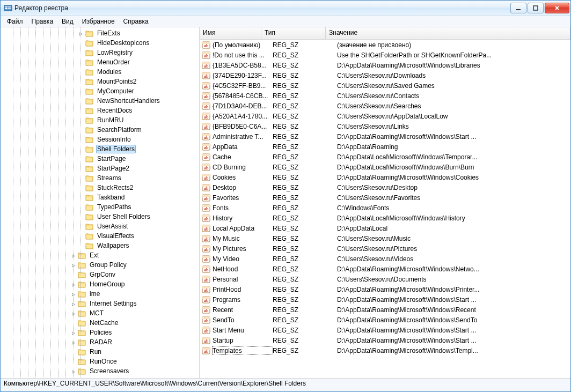 The width and height of the screenshot is (571, 392). What do you see at coordinates (385, 249) in the screenshot?
I see `value-row: My PicturesREG_SZC:\Users\Skesov.ru\Pict…` at bounding box center [385, 249].